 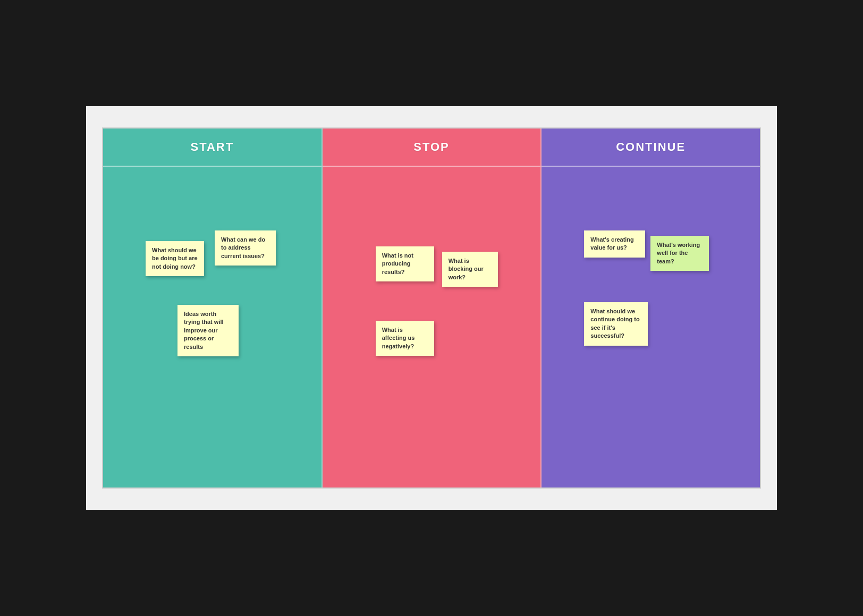 What do you see at coordinates (175, 259) in the screenshot?
I see `sticky-note-start-1: What should we be doing but are not doin…` at bounding box center [175, 259].